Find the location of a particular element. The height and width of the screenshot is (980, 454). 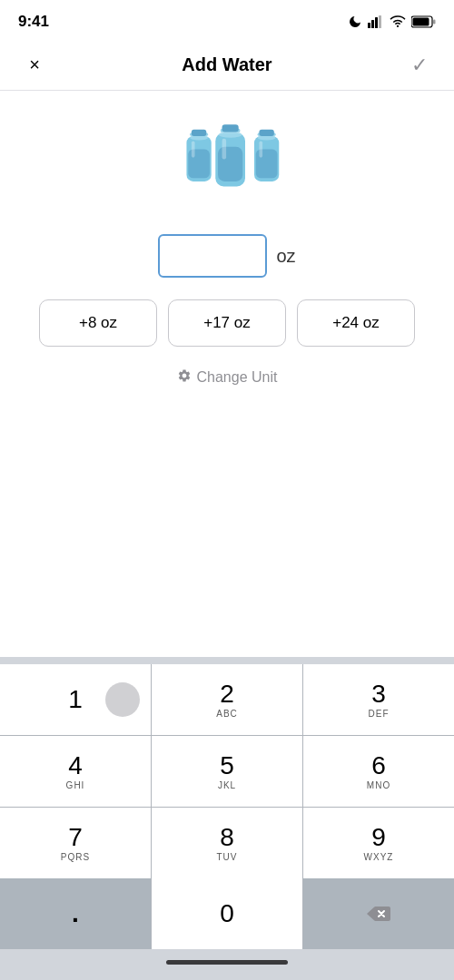

wifi-icon is located at coordinates (398, 22).